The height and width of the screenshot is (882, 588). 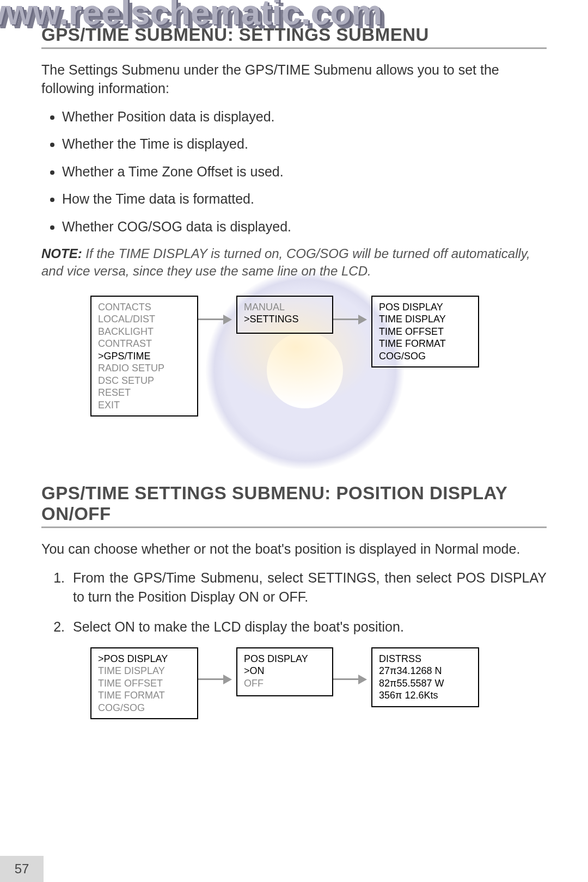 What do you see at coordinates (304, 226) in the screenshot?
I see `bullet-item: Whether COG/SOG data is displayed.` at bounding box center [304, 226].